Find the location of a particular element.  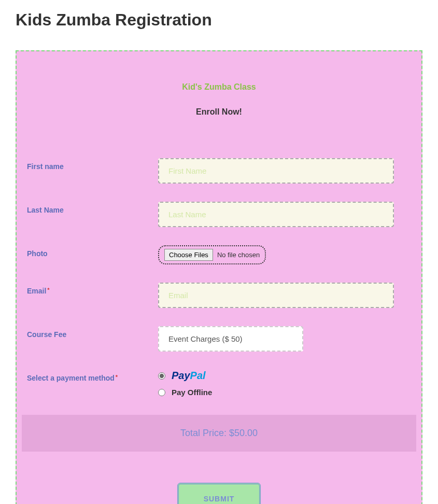

form-header: Kid's Zumba Class Enroll Now! is located at coordinates (219, 100).